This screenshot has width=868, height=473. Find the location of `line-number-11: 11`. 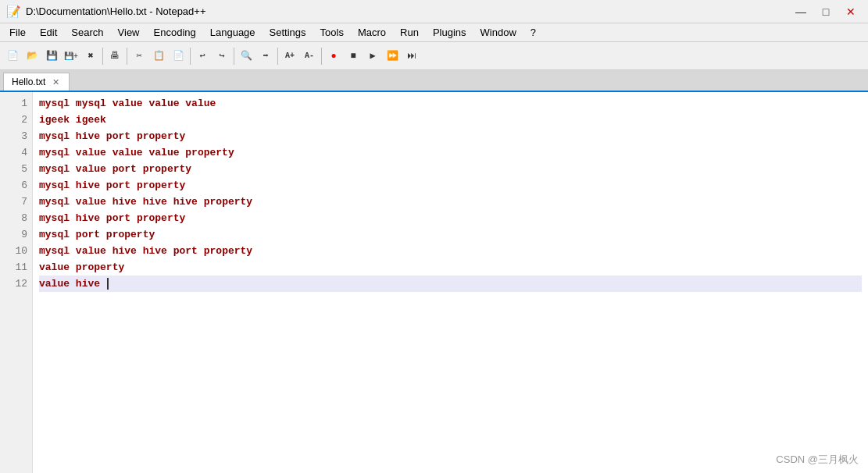

line-number-11: 11 is located at coordinates (16, 267).